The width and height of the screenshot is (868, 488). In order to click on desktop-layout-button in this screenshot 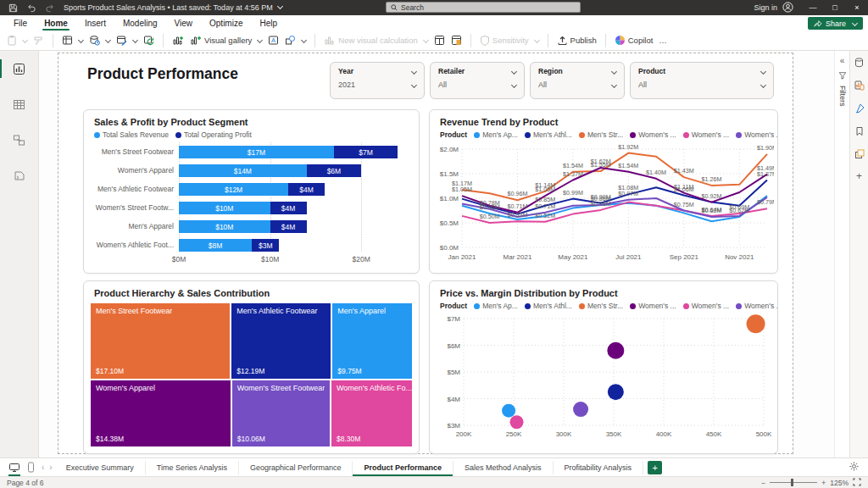, I will do `click(14, 468)`.